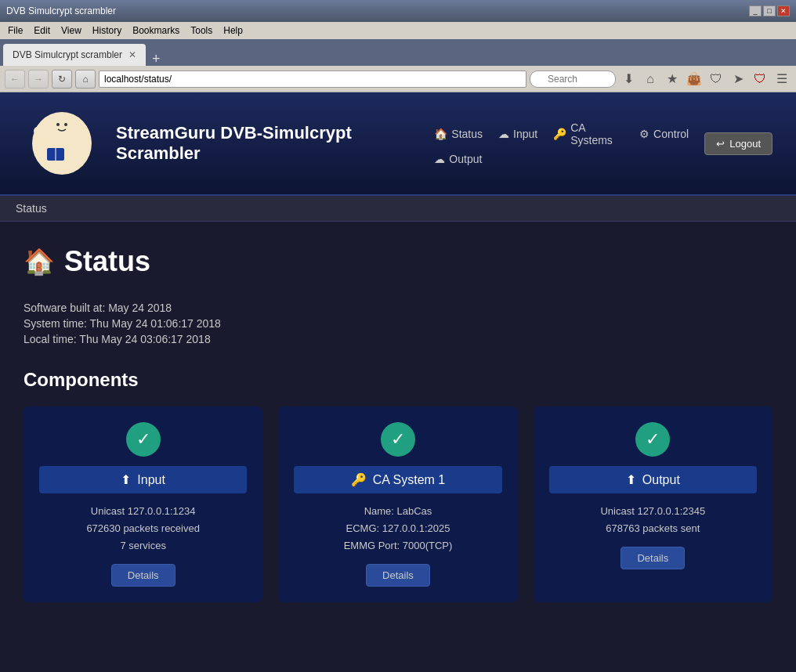 This screenshot has height=672, width=796. I want to click on components-title: Components, so click(398, 380).